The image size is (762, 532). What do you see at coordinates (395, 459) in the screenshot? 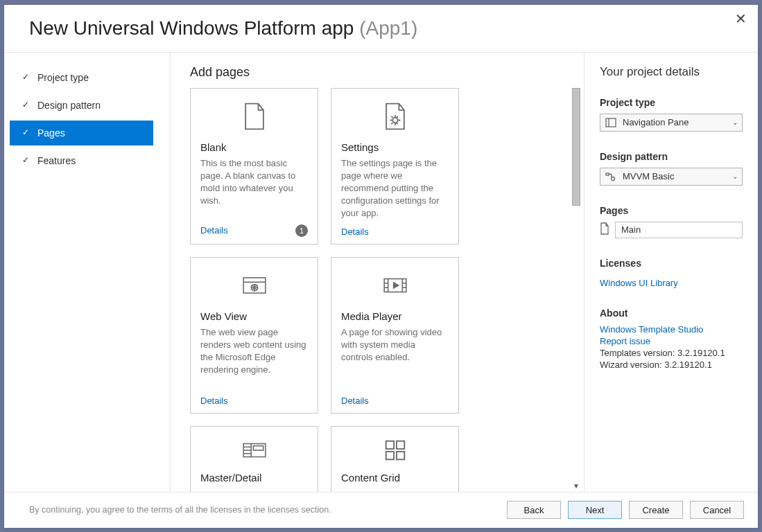
I see `card-content-grid: Content Grid` at bounding box center [395, 459].